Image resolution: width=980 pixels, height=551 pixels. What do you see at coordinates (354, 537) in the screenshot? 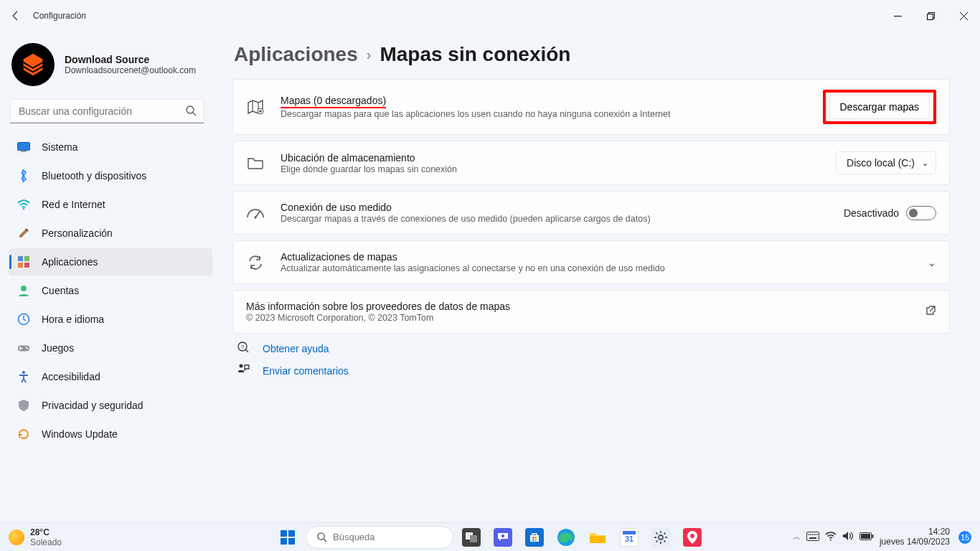
I see `taskbar-search-placeholder: Búsqueda` at bounding box center [354, 537].